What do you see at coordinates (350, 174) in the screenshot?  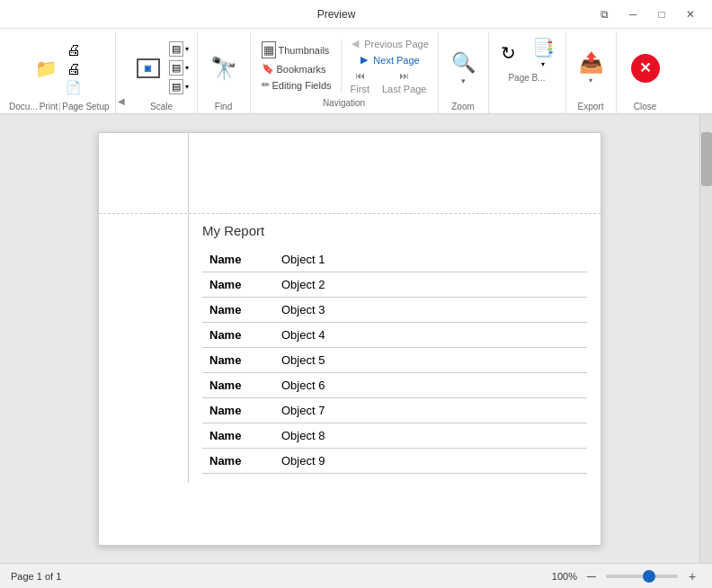 I see `page-header` at bounding box center [350, 174].